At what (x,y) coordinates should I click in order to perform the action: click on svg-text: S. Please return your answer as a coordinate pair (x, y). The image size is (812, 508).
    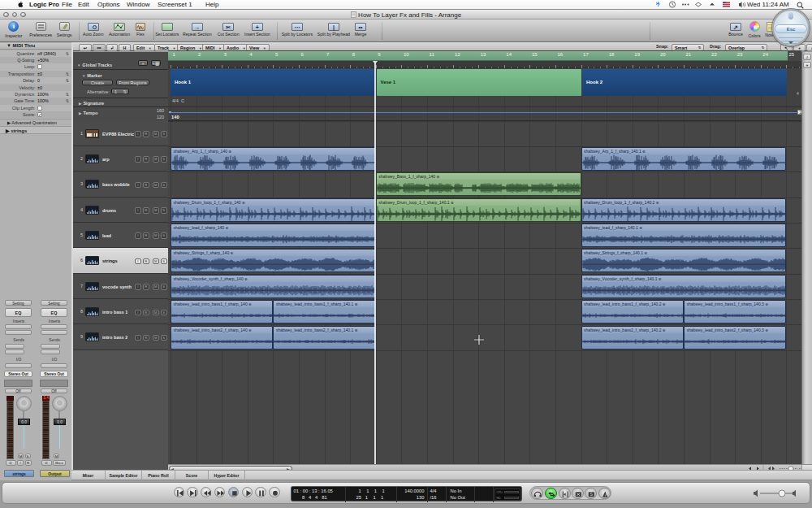
    Looking at the image, I should click on (592, 493).